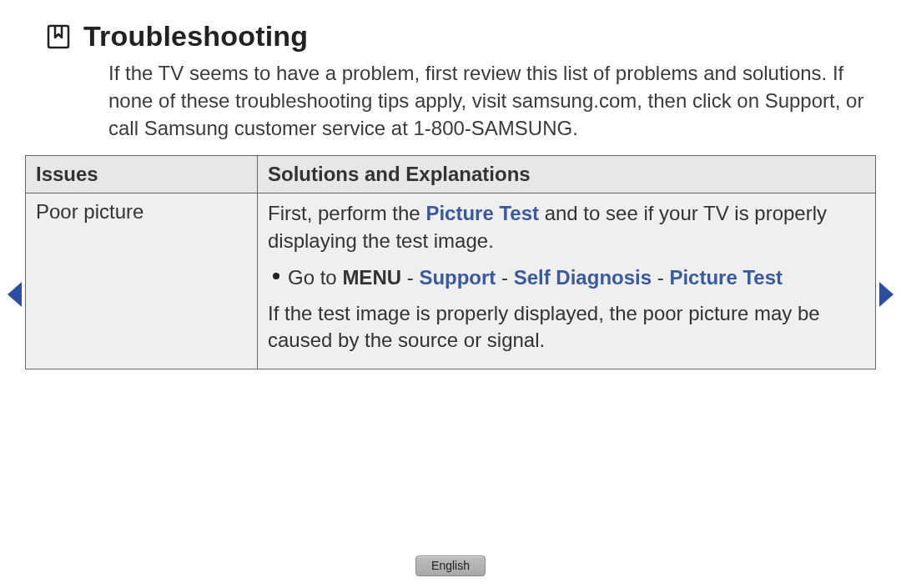 The height and width of the screenshot is (588, 901). What do you see at coordinates (142, 282) in the screenshot?
I see `cell-issue: Poor picture` at bounding box center [142, 282].